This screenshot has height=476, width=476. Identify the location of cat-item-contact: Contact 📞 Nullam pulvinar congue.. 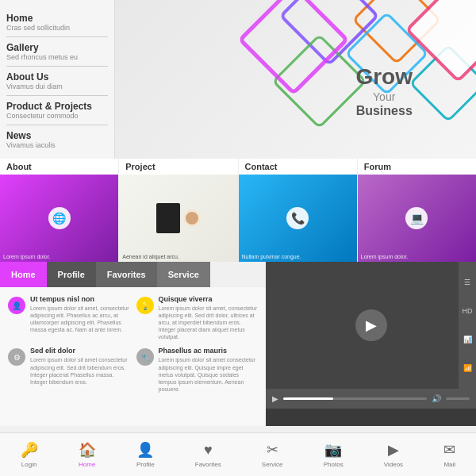
(298, 210).